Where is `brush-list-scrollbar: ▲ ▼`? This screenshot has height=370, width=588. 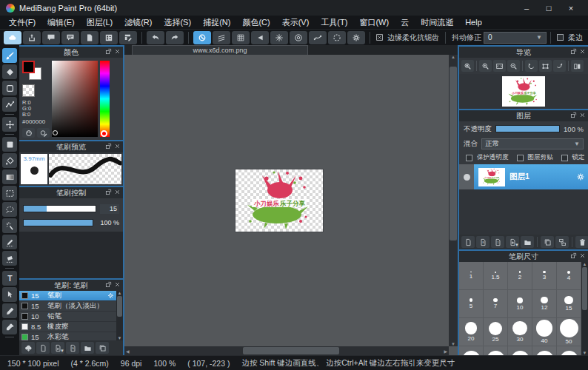
brush-list-scrollbar: ▲ ▼ is located at coordinates (120, 315).